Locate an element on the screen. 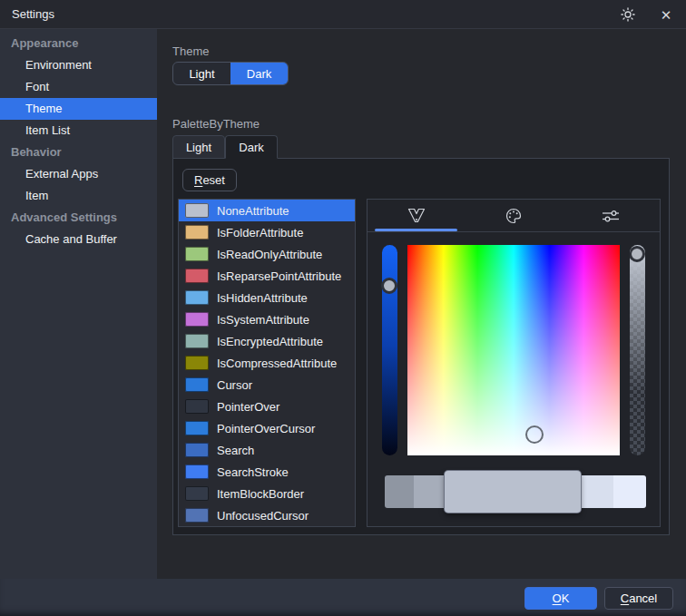 This screenshot has width=686, height=616. sidebar-item-external-apps: External Apps is located at coordinates (78, 174).